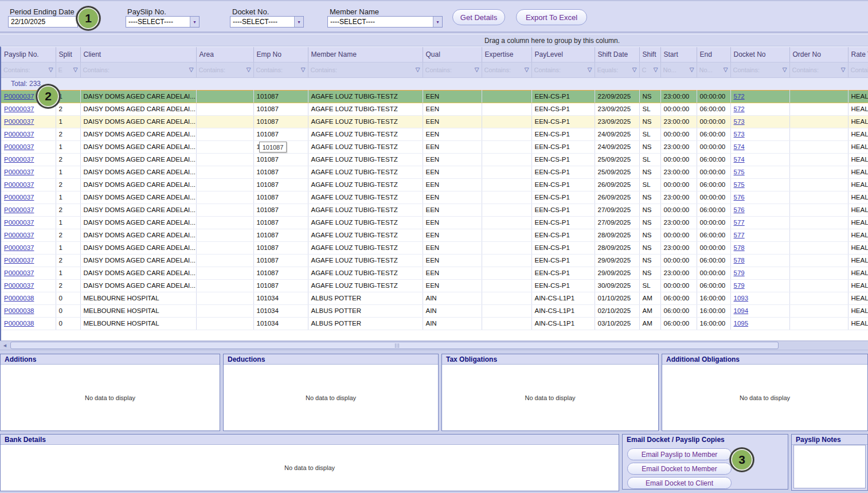 This screenshot has width=868, height=493. What do you see at coordinates (741, 311) in the screenshot?
I see `docket-link: 1094` at bounding box center [741, 311].